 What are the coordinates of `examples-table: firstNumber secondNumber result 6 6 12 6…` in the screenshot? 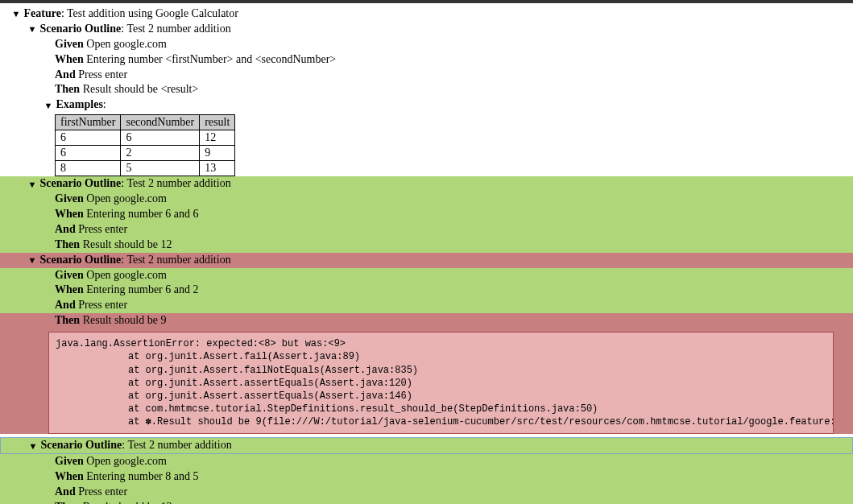 It's located at (145, 145).